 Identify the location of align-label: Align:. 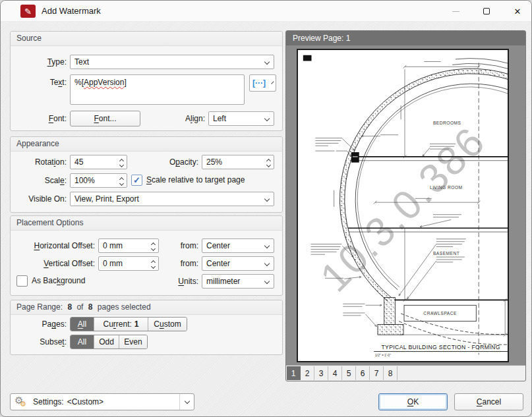
(187, 119).